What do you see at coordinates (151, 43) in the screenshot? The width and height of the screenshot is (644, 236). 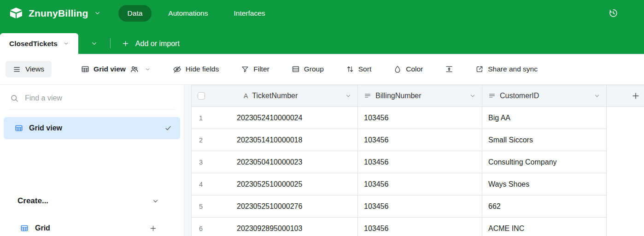 I see `add-or-import-button: Add or import` at bounding box center [151, 43].